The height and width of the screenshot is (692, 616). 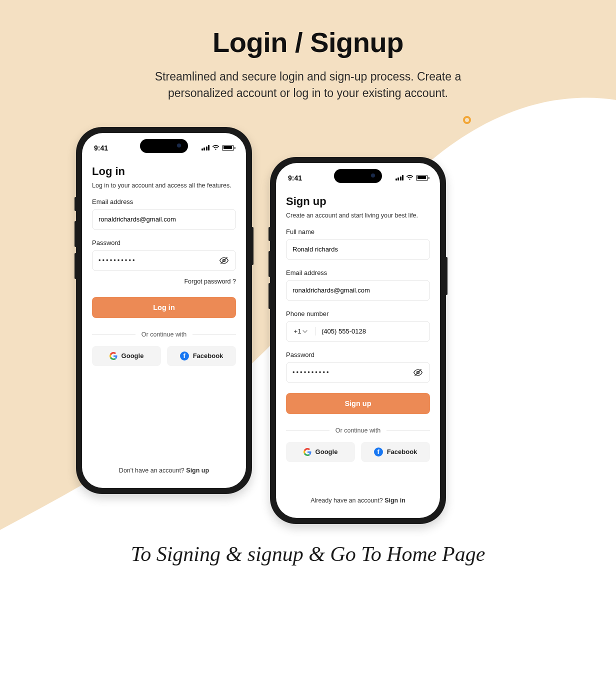 I want to click on chevron-down-icon, so click(x=305, y=332).